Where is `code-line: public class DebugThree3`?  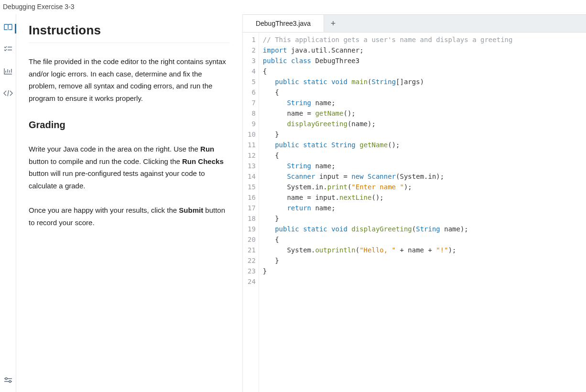
code-line: public class DebugThree3 is located at coordinates (424, 61).